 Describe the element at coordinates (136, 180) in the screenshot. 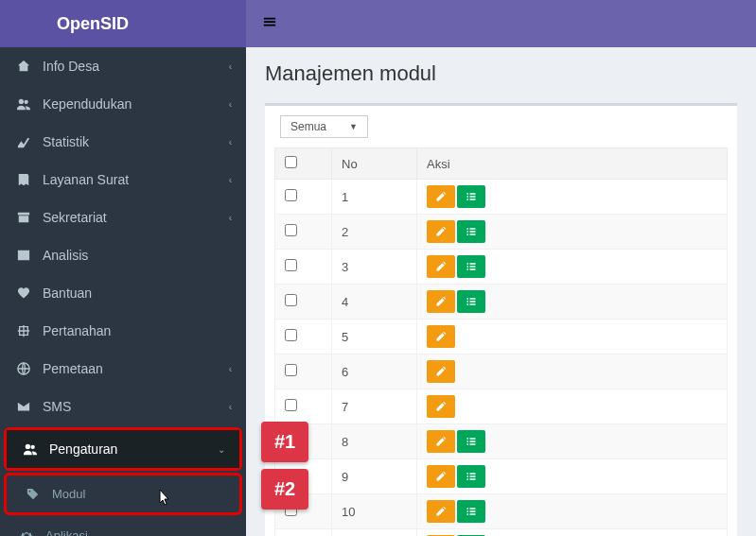

I see `sidebar-item-label: Layanan Surat` at that location.